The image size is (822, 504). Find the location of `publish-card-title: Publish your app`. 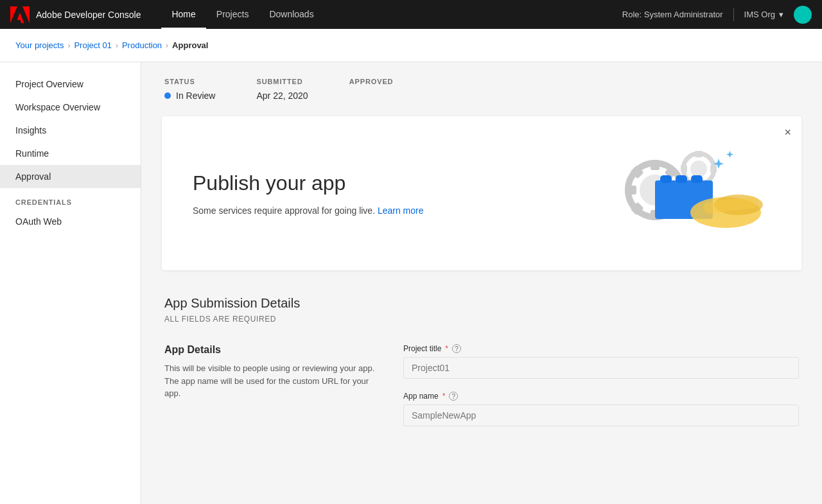

publish-card-title: Publish your app is located at coordinates (308, 184).